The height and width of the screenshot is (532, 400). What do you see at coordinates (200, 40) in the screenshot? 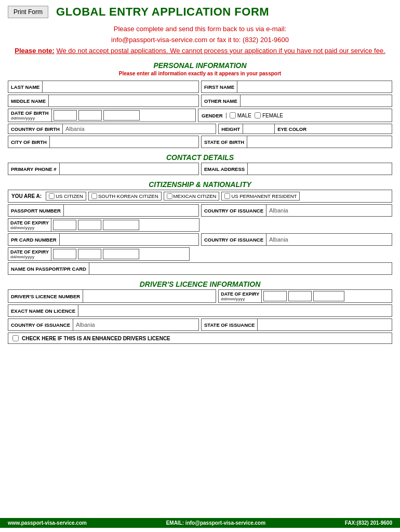
I see `intro-section: Please complete and send this form back …` at bounding box center [200, 40].